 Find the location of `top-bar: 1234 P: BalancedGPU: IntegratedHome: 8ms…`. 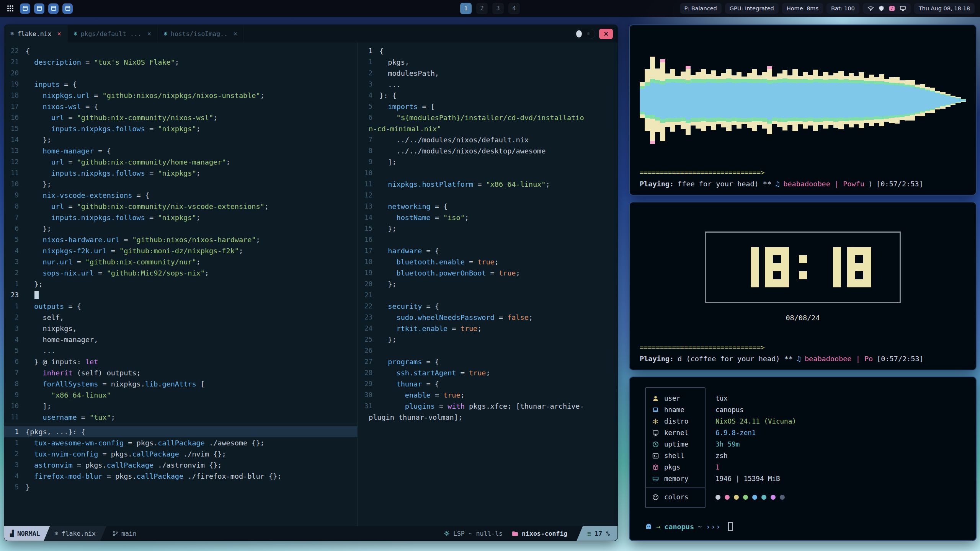

top-bar: 1234 P: BalancedGPU: IntegratedHome: 8ms… is located at coordinates (490, 8).